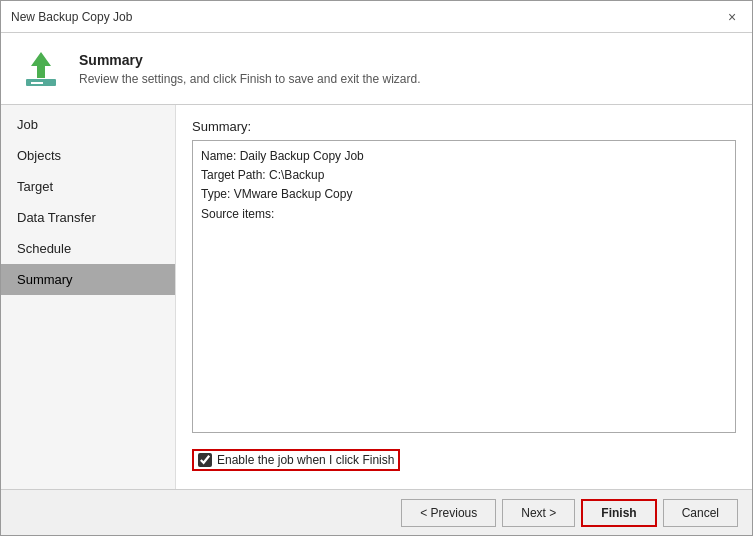  I want to click on summary-line-3: Type: VMware Backup Copy, so click(464, 194).